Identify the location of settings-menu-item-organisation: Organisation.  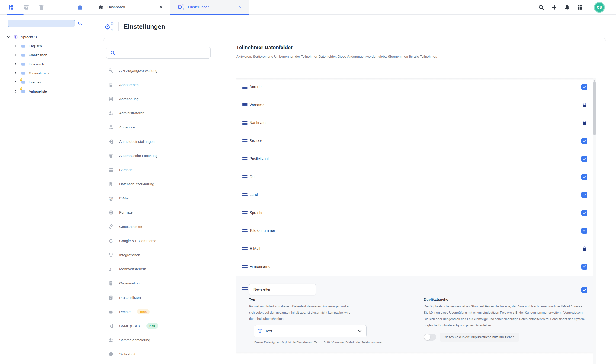
(167, 284).